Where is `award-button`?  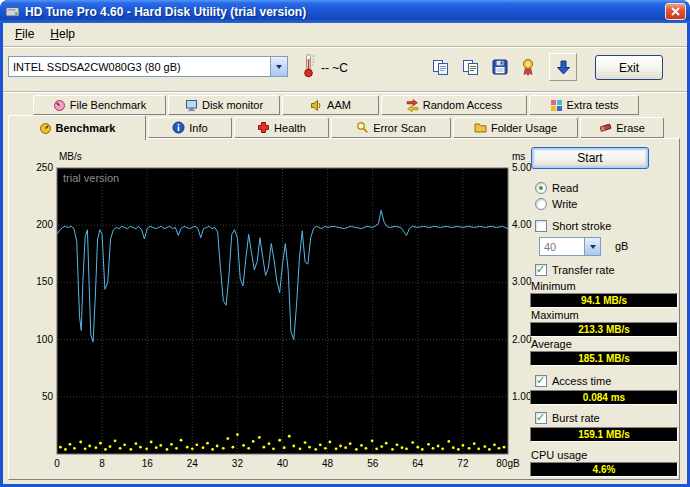
award-button is located at coordinates (528, 67).